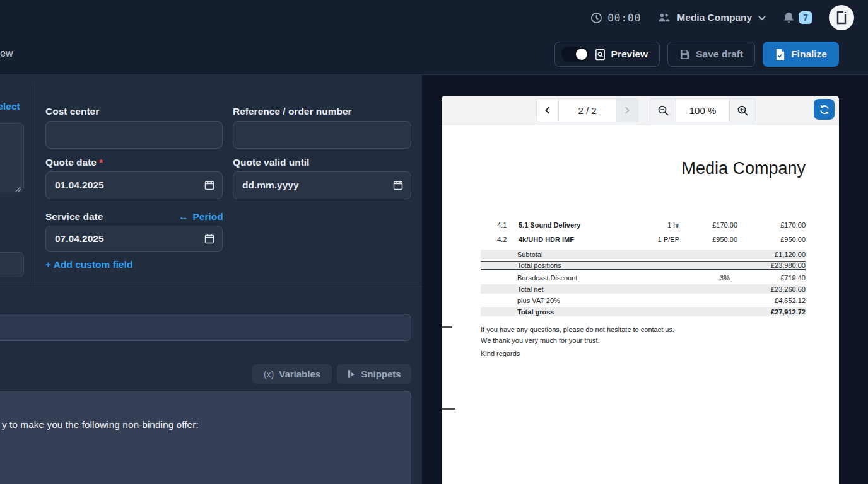 The width and height of the screenshot is (868, 484). I want to click on company-switcher: Media Company, so click(712, 18).